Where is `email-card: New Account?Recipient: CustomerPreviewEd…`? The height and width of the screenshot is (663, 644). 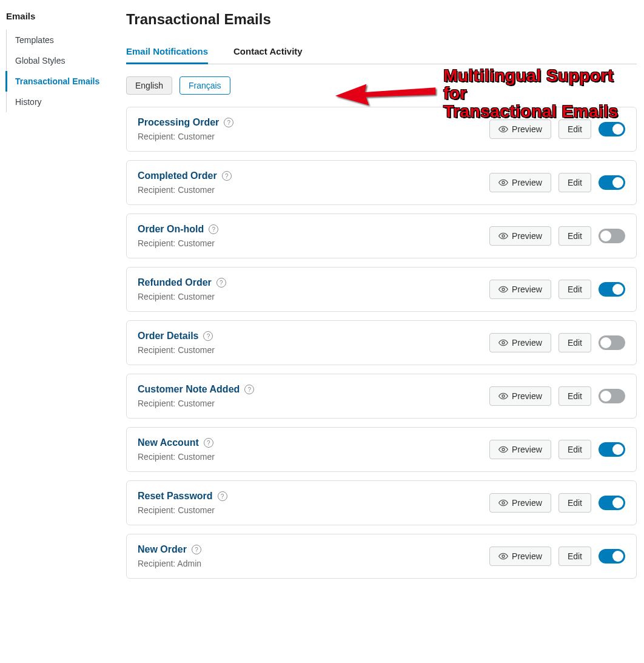 email-card: New Account?Recipient: CustomerPreviewEd… is located at coordinates (381, 449).